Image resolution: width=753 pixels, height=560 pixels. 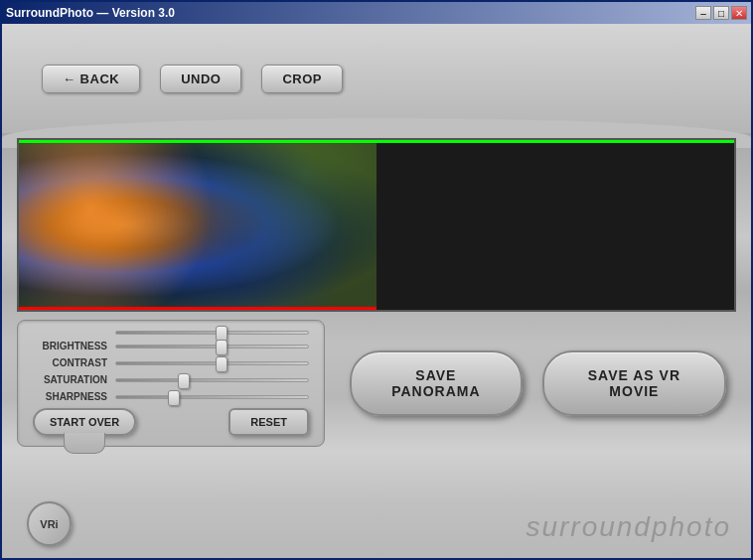 What do you see at coordinates (70, 346) in the screenshot?
I see `brightness-label: BRIGHTNESS` at bounding box center [70, 346].